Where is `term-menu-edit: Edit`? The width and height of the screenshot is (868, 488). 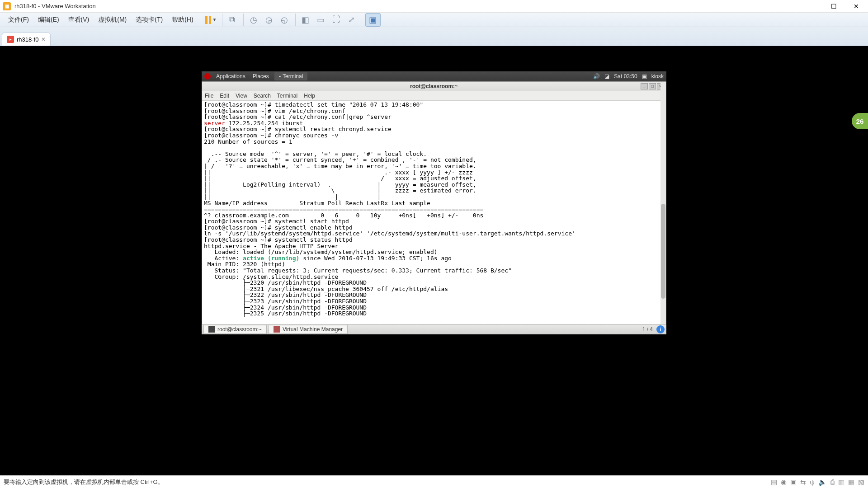 term-menu-edit: Edit is located at coordinates (224, 96).